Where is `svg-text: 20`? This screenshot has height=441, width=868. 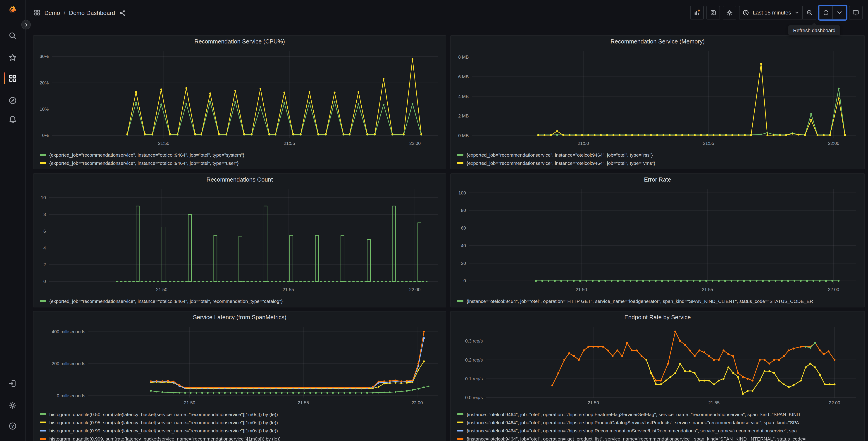 svg-text: 20 is located at coordinates (464, 263).